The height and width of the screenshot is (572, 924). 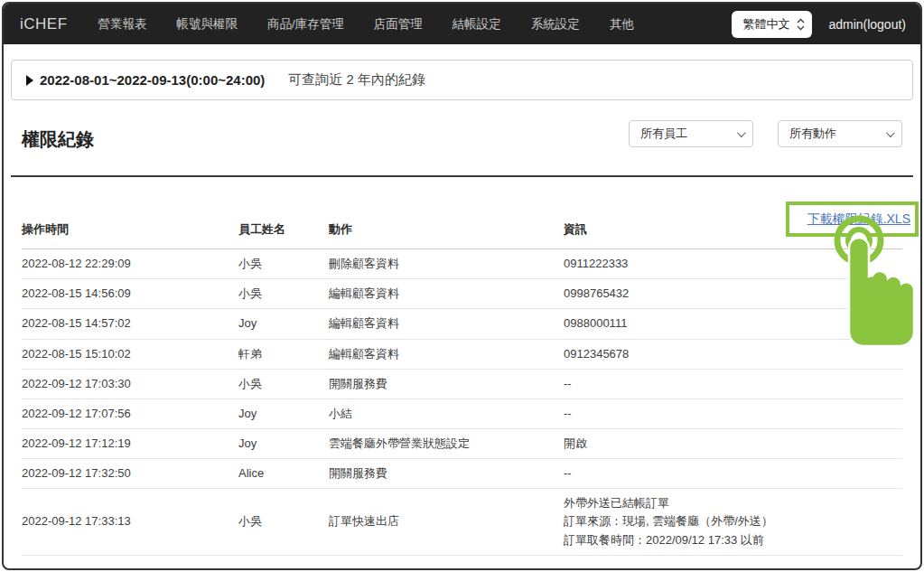 I want to click on table-row: 2022-09-12 17:32:50Alice開關服務費--, so click(x=462, y=474).